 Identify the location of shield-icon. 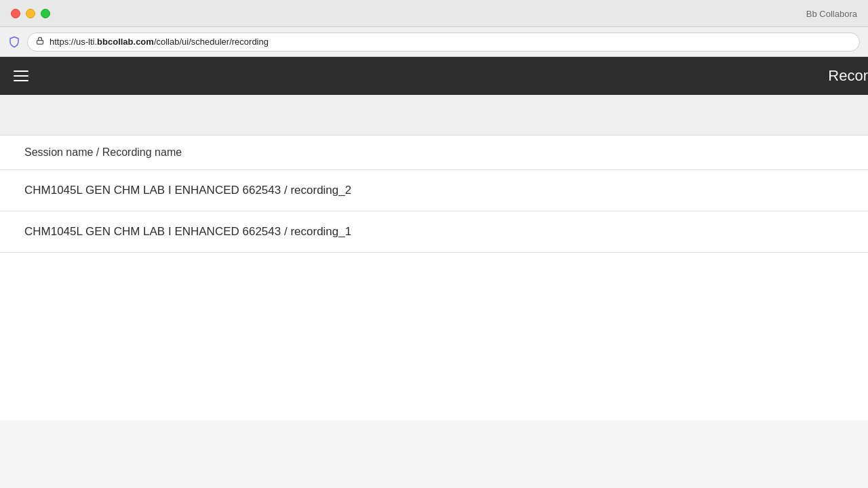
(14, 42).